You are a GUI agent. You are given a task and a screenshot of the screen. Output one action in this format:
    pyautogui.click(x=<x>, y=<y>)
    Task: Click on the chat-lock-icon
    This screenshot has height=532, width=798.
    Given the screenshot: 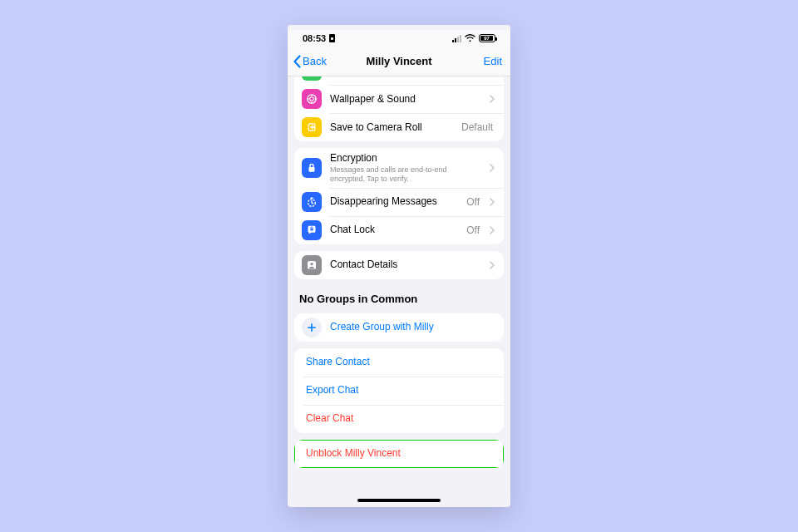 What is the action you would take?
    pyautogui.click(x=312, y=230)
    